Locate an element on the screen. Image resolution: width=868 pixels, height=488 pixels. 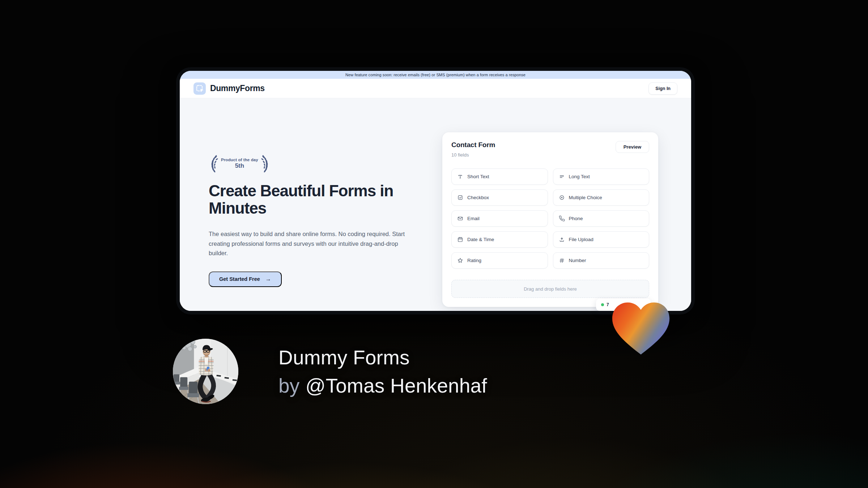
field-button-calendar: Date & Time is located at coordinates (500, 239).